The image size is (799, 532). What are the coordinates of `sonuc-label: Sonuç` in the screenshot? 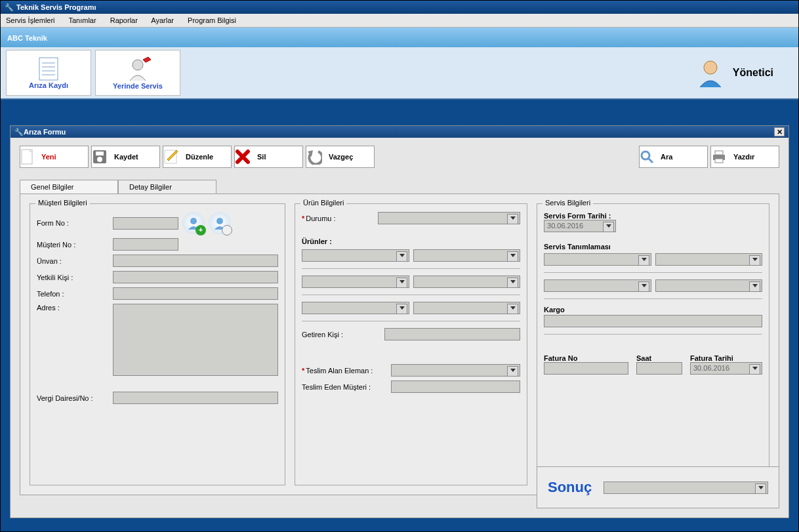 It's located at (569, 487).